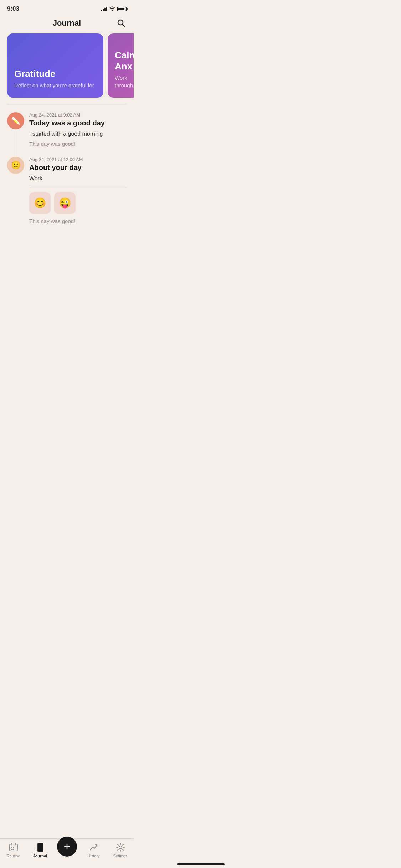  What do you see at coordinates (16, 165) in the screenshot?
I see `entry-2-avatar: 🙂` at bounding box center [16, 165].